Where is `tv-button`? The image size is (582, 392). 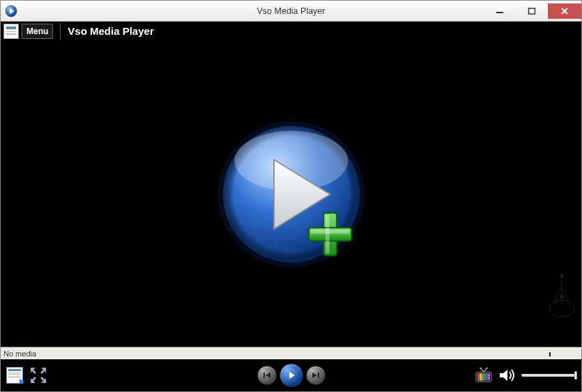
tv-button is located at coordinates (484, 375).